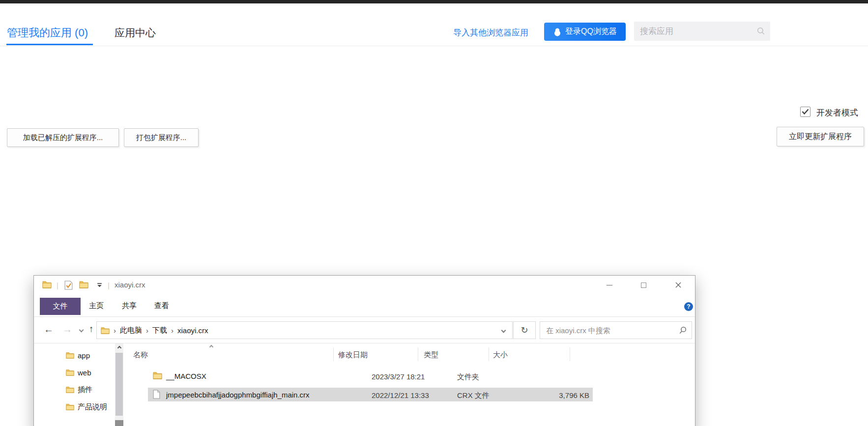  I want to click on minimize-button, so click(609, 285).